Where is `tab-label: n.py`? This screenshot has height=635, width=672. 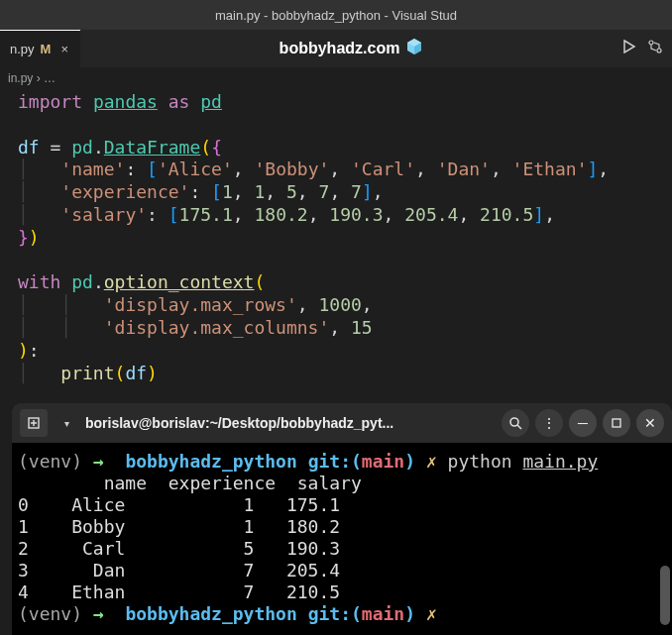 tab-label: n.py is located at coordinates (22, 50).